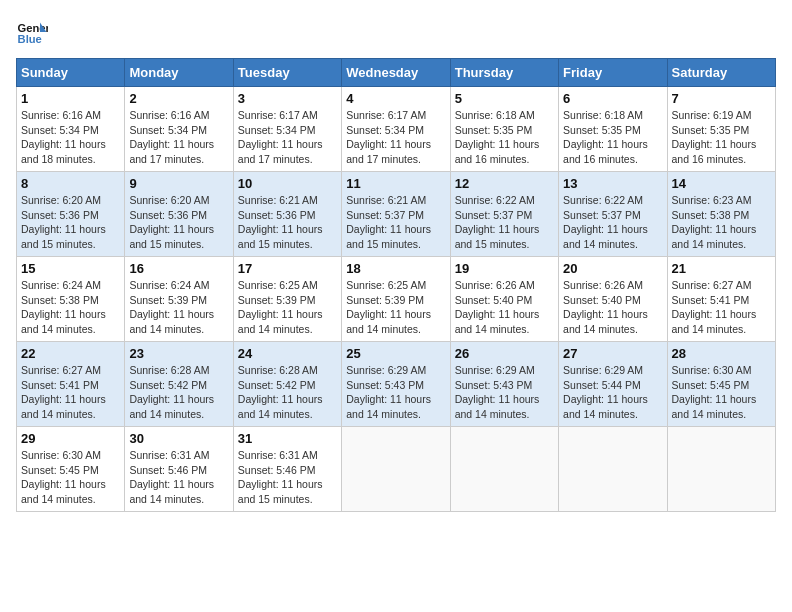  I want to click on calendar-cell: 22Sunrise: 6:27 AMSunset: 5:41 PMDayligh…, so click(71, 384).